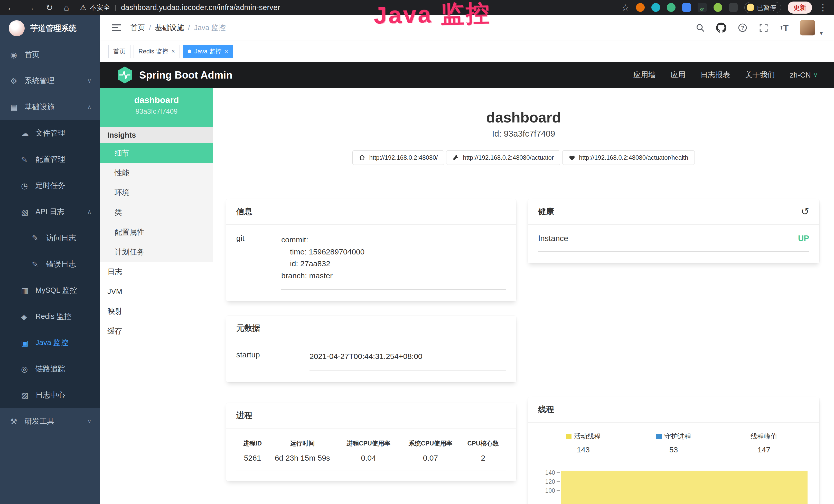  Describe the element at coordinates (156, 272) in the screenshot. I see `sba-item-logs: 日志` at that location.